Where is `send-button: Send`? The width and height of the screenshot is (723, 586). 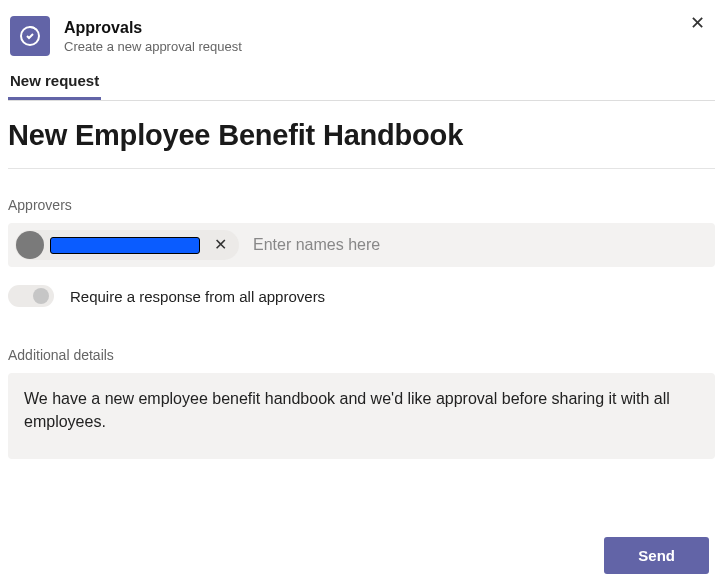 send-button: Send is located at coordinates (656, 556).